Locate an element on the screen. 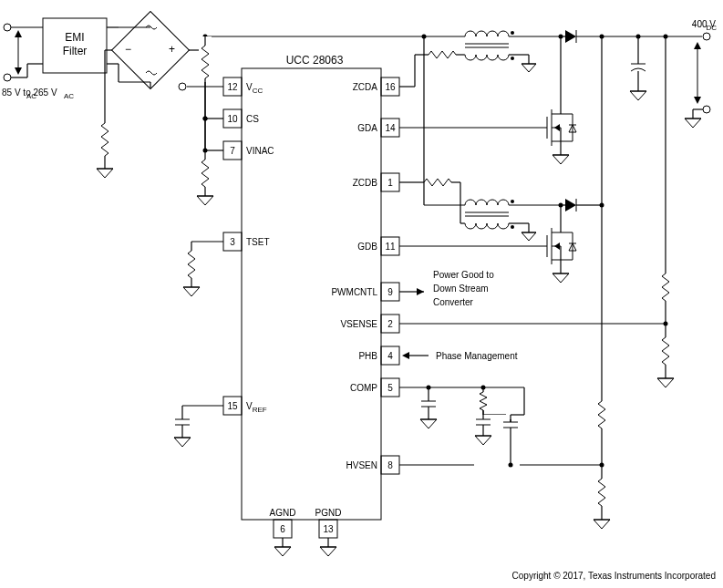  svg-text: VINAC is located at coordinates (261, 151).